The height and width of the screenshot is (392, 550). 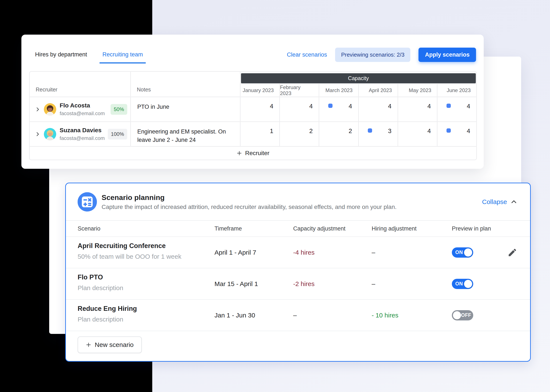 What do you see at coordinates (459, 252) in the screenshot?
I see `toggle-label: ON` at bounding box center [459, 252].